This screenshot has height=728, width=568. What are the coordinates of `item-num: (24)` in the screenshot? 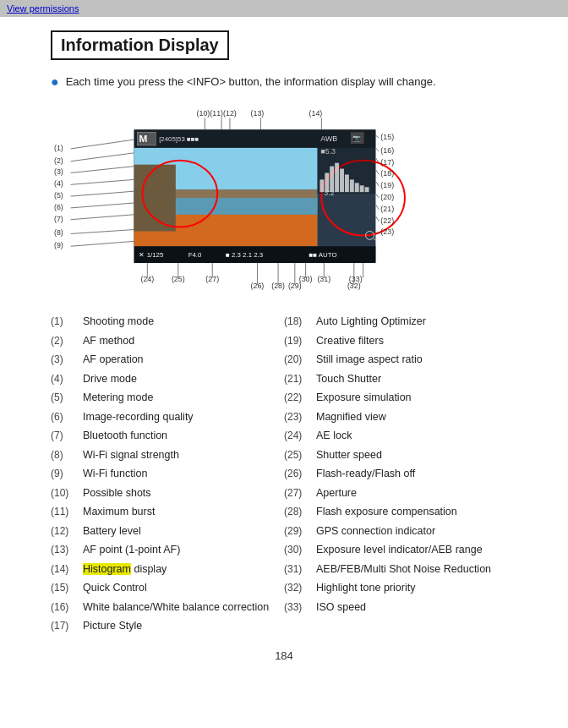 It's located at (300, 436).